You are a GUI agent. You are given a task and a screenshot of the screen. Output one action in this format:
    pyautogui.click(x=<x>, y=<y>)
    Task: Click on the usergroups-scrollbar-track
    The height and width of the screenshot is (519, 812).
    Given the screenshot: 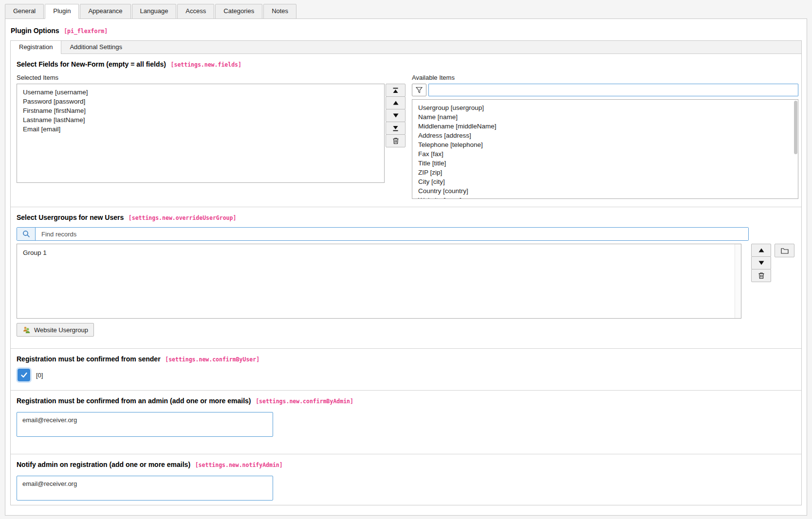 What is the action you would take?
    pyautogui.click(x=738, y=281)
    